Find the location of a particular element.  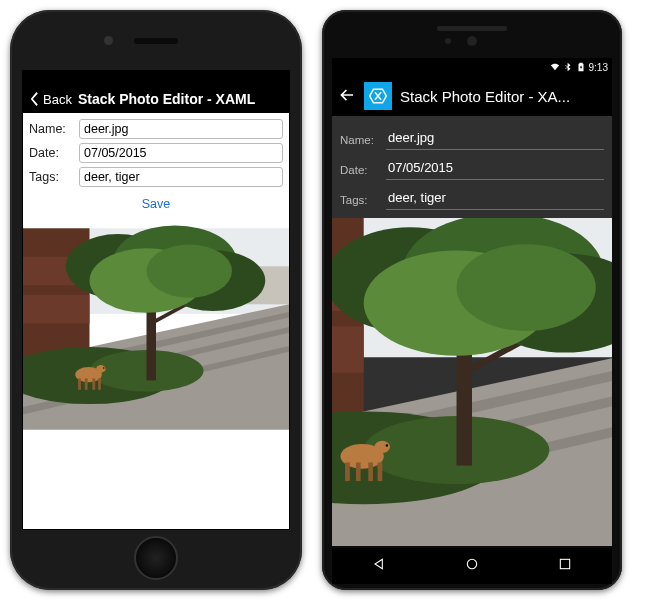

nav-home-button is located at coordinates (472, 566).